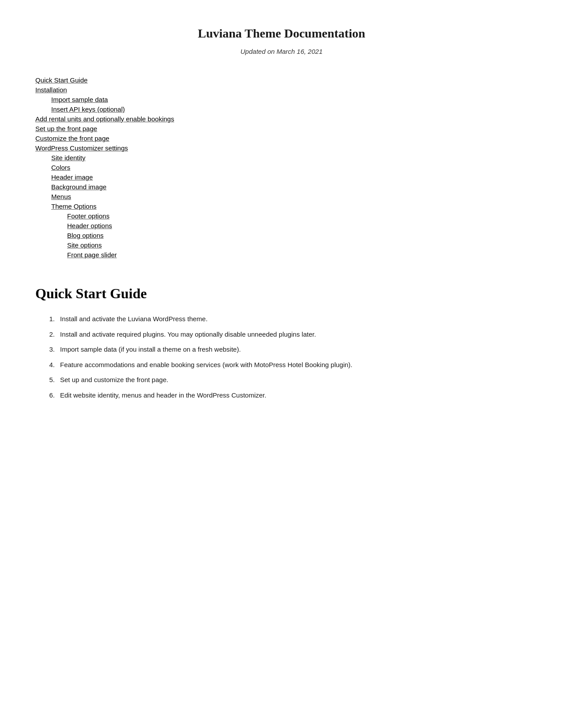 This screenshot has height=728, width=563. I want to click on toc-item: Import sample data, so click(290, 100).